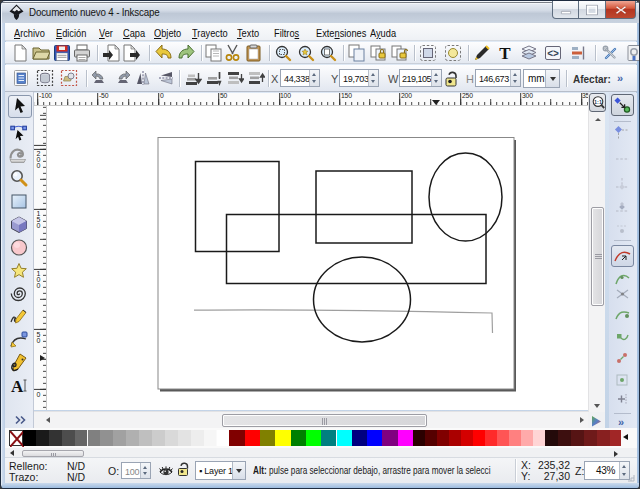  I want to click on svg-text: A, so click(18, 386).